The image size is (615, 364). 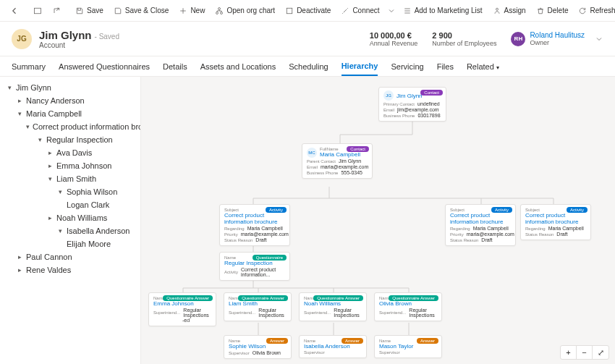 What do you see at coordinates (408, 307) in the screenshot?
I see `node-olivia: Questionnaire AnswerNameOlivia BrownSupe…` at bounding box center [408, 307].